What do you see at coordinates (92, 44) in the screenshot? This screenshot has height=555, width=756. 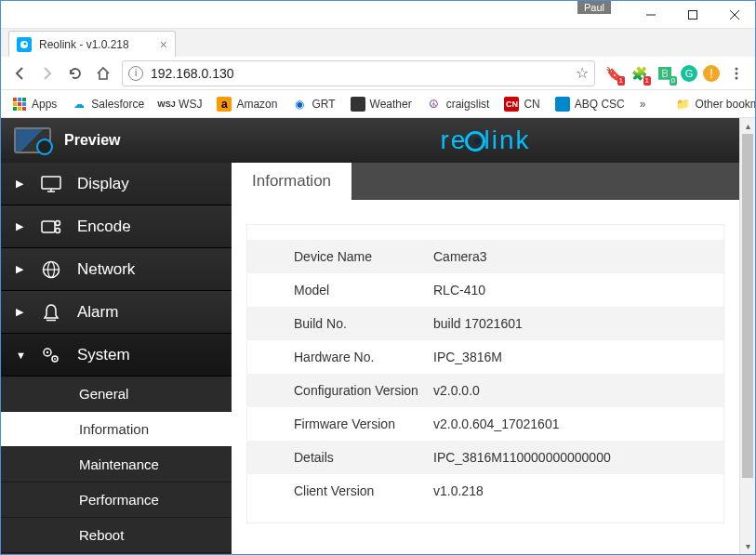 I see `browser-tab-active: Reolink - v1.0.218 ×` at bounding box center [92, 44].